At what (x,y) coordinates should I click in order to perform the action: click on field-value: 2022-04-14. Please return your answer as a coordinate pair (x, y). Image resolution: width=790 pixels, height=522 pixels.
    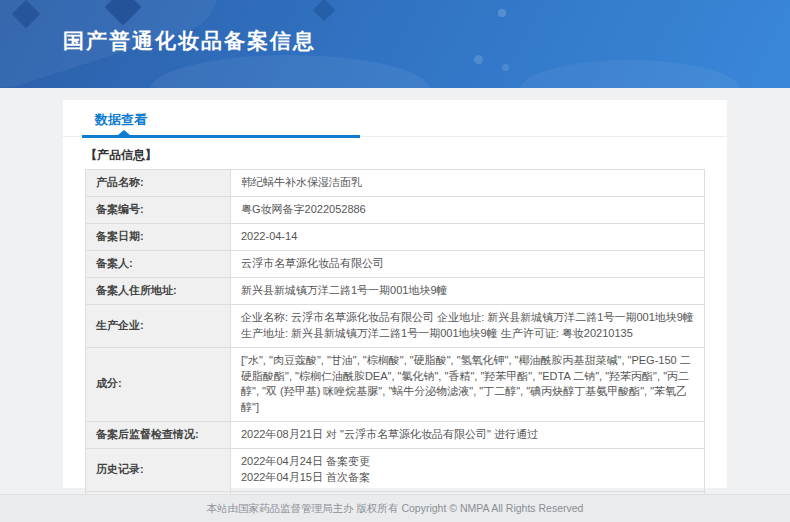
    Looking at the image, I should click on (468, 236).